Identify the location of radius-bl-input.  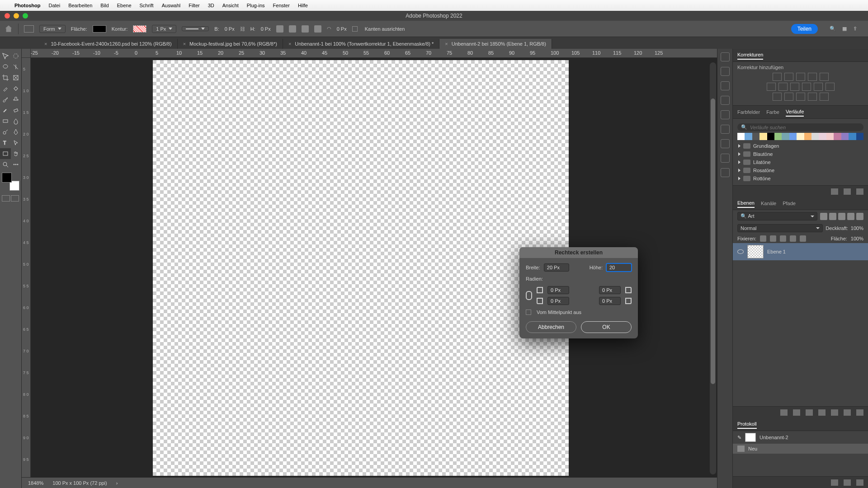
(558, 301).